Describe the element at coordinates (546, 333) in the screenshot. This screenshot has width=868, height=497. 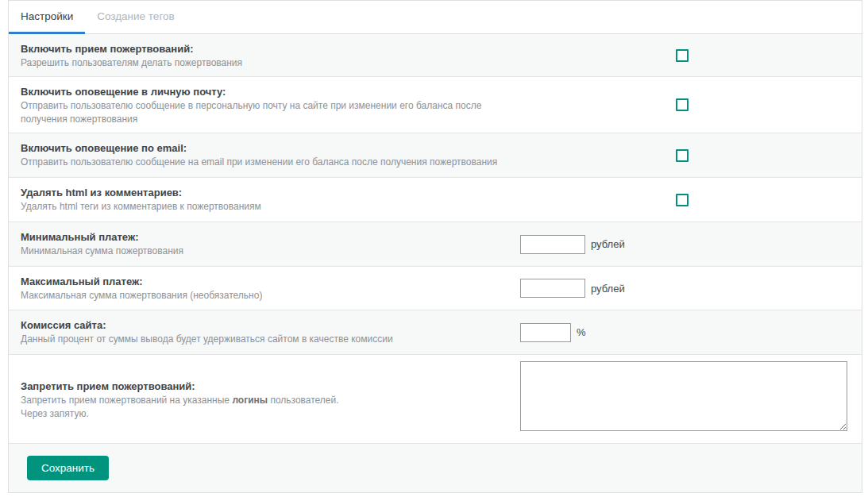
I see `site-commission-input` at that location.